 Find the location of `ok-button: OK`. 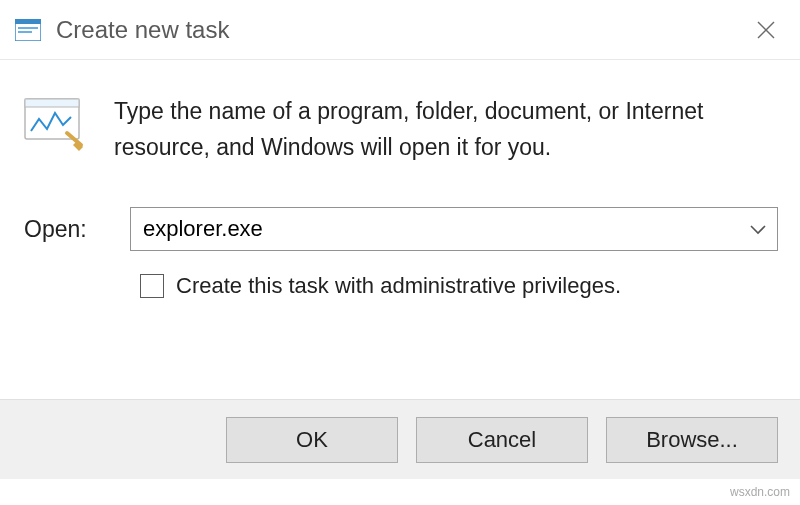

ok-button: OK is located at coordinates (312, 440).